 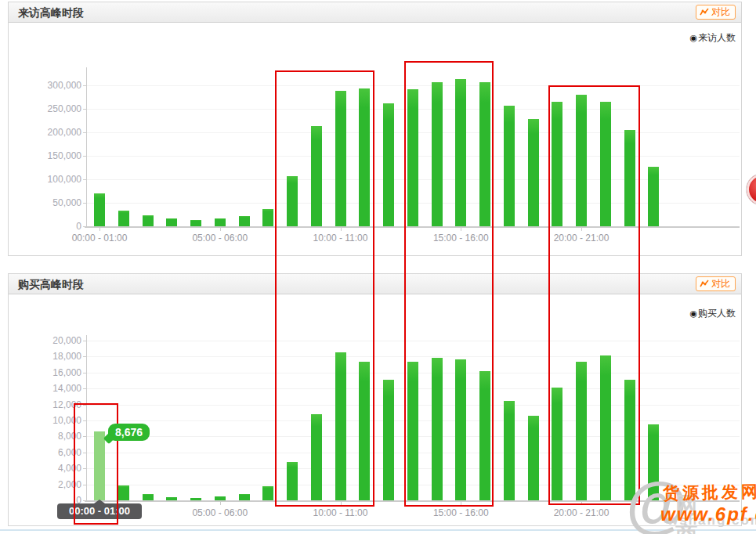 I want to click on y-axis-label: 10,000, so click(x=51, y=420).